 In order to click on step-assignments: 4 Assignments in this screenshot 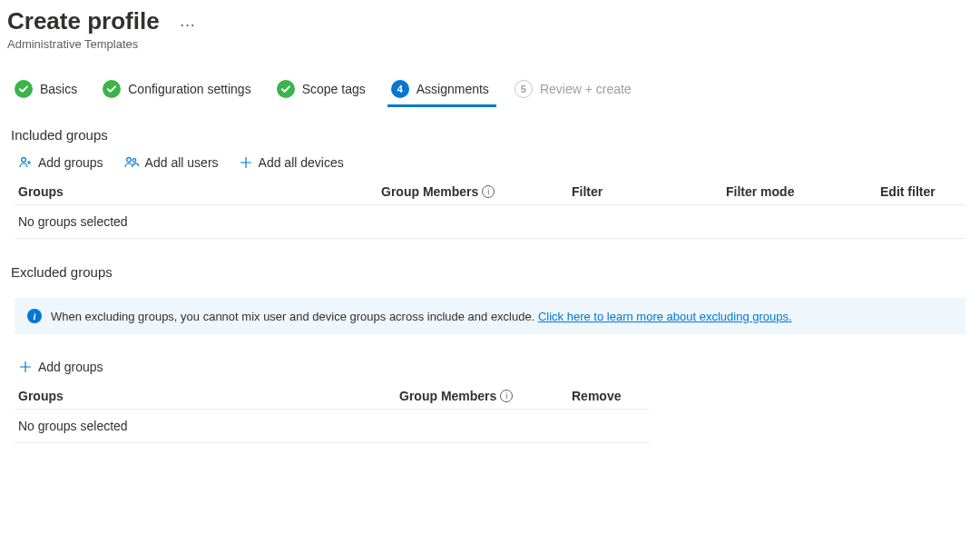, I will do `click(440, 93)`.